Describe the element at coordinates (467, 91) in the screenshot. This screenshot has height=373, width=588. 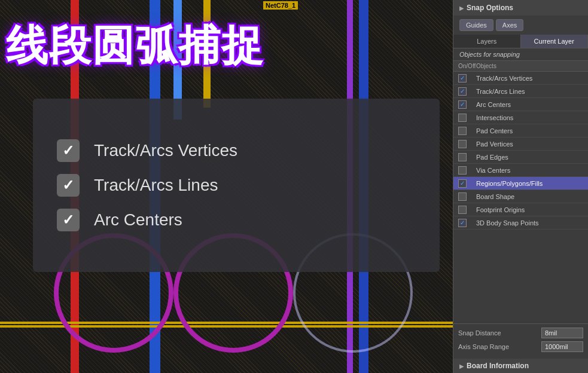
I see `check-cell-1: ✓` at that location.